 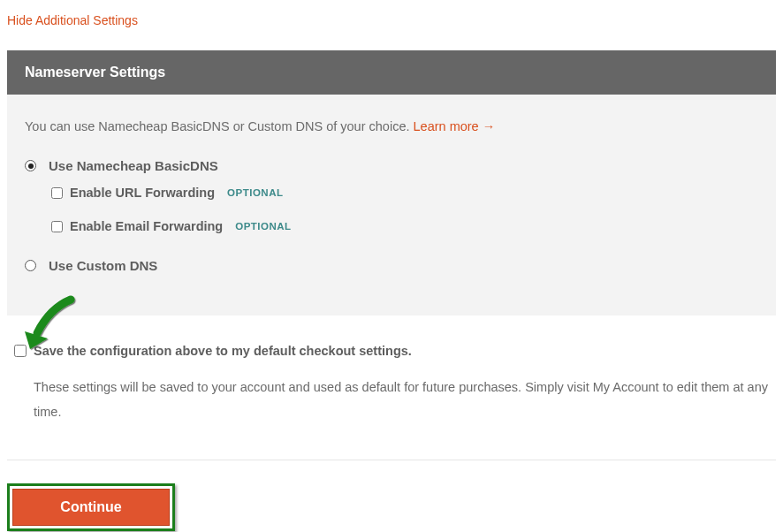 I want to click on save-config-checkbox, so click(x=20, y=351).